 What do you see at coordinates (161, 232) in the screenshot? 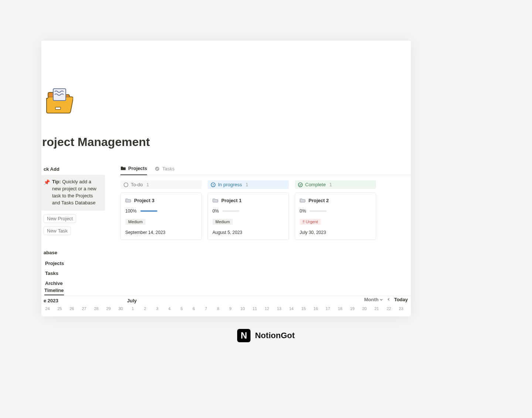
I see `card-date: September 14, 2023` at bounding box center [161, 232].